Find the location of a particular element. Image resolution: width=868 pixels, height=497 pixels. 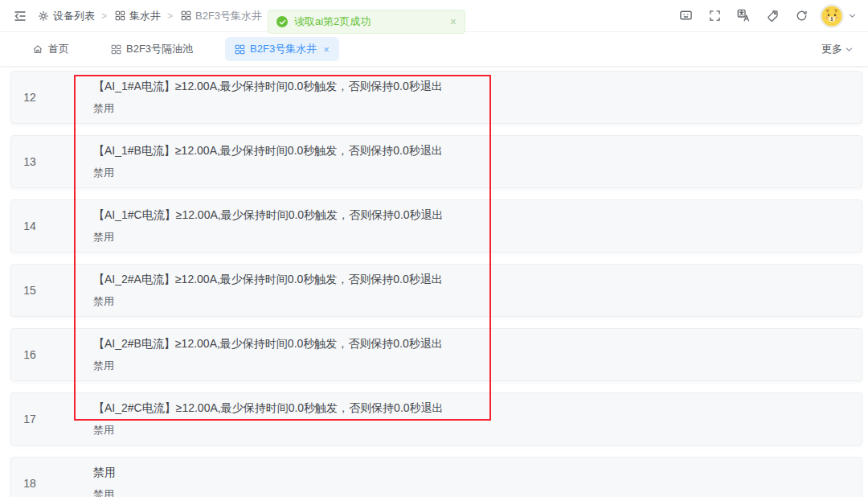

rule-body: 禁用 禁用 is located at coordinates (104, 481).